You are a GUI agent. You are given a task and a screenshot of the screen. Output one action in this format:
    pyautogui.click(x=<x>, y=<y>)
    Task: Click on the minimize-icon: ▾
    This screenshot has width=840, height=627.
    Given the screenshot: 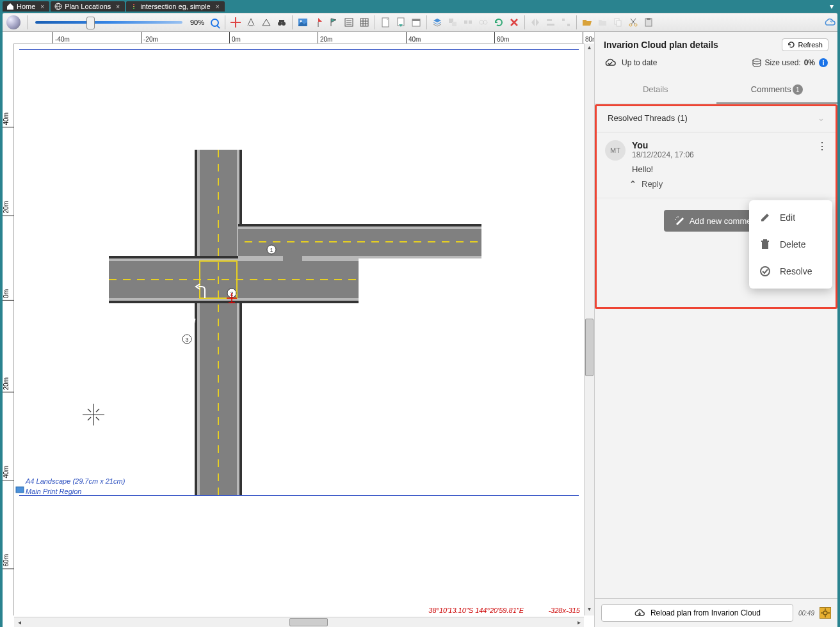 What is the action you would take?
    pyautogui.click(x=832, y=6)
    